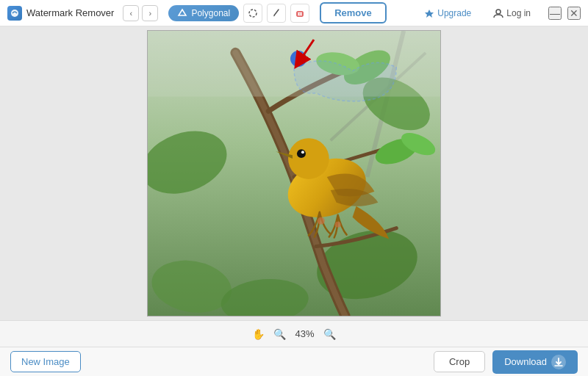  What do you see at coordinates (46, 361) in the screenshot?
I see `new-image-button: New Image` at bounding box center [46, 361].